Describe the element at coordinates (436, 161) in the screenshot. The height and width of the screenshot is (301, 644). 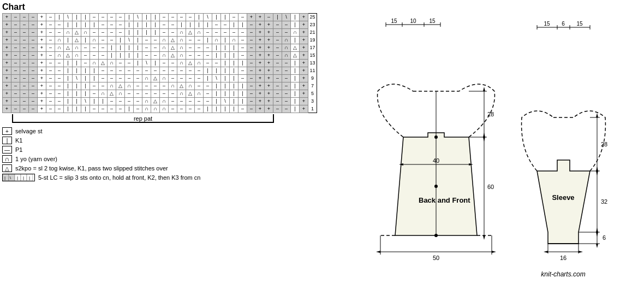
I see `svg-text: 40` at that location.